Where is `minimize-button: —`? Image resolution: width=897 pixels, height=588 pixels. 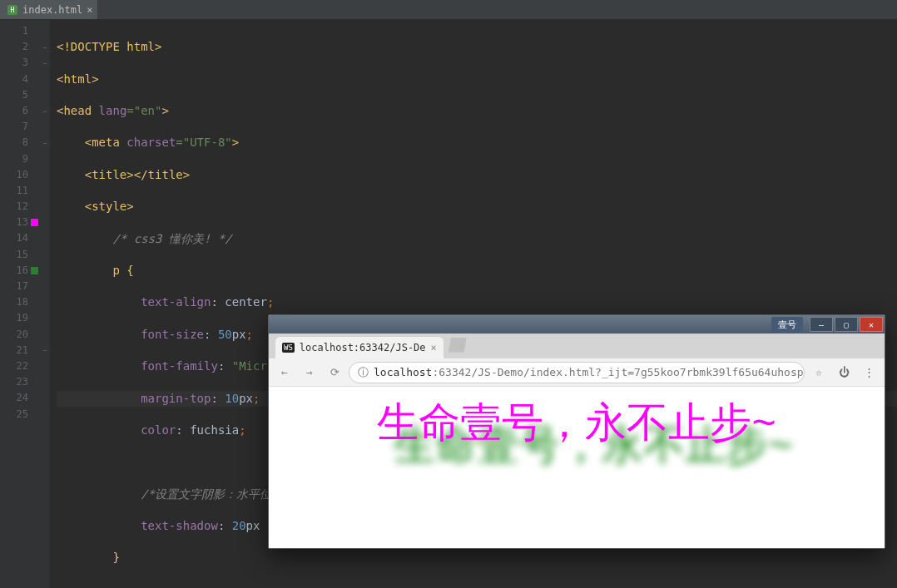 minimize-button: — is located at coordinates (821, 324).